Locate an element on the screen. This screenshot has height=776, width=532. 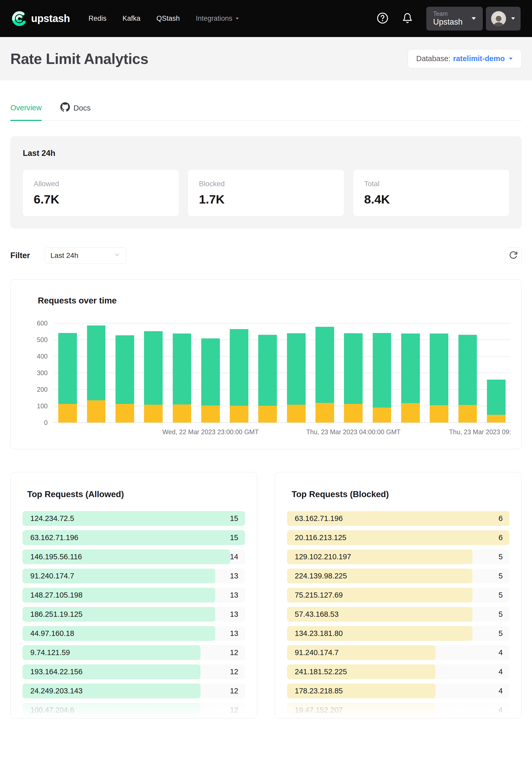
row-ip: 63.162.71.196 is located at coordinates (54, 538).